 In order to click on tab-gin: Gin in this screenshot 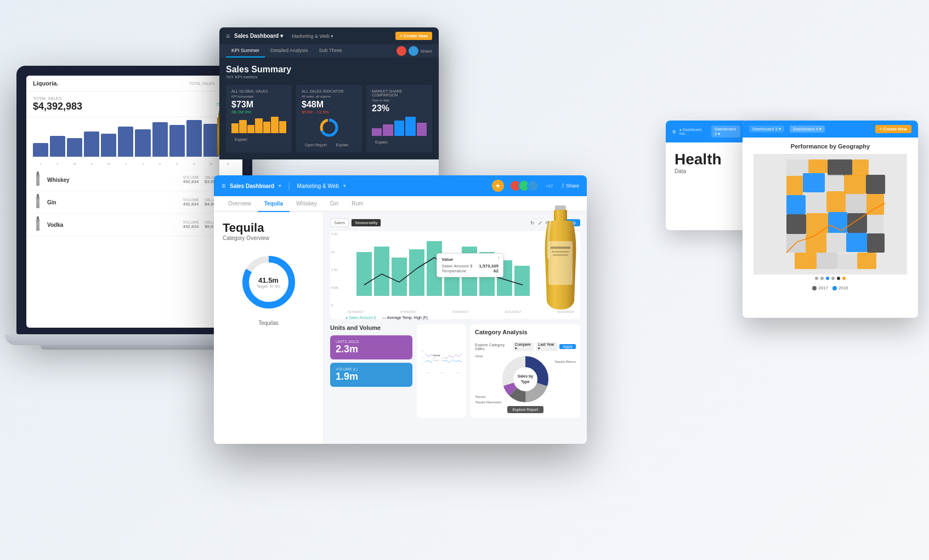, I will do `click(335, 204)`.